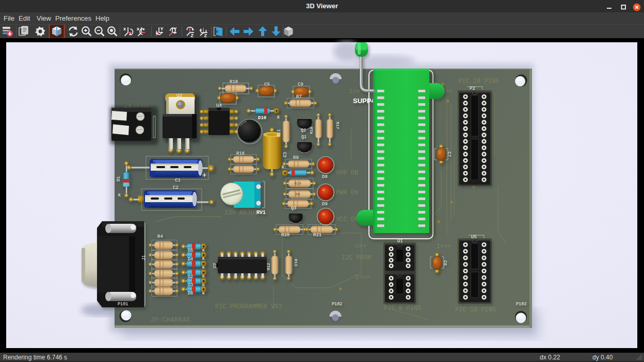 Image resolution: width=644 pixels, height=362 pixels. What do you see at coordinates (337, 126) in the screenshot?
I see `svg-text: R17` at bounding box center [337, 126].